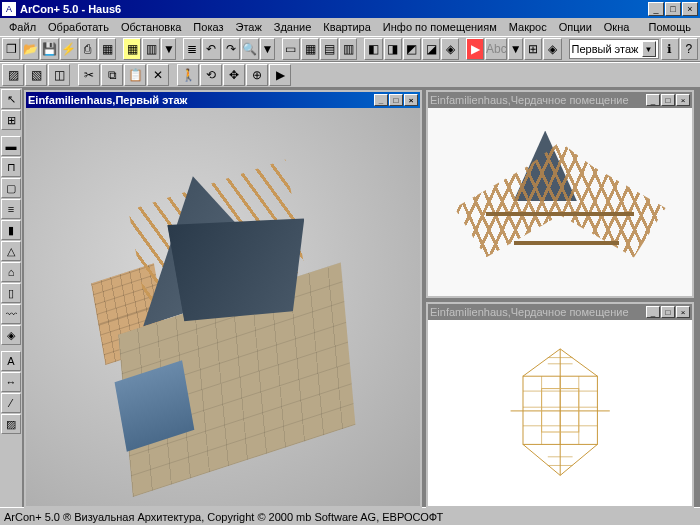  I want to click on menu-floor: Этаж, so click(248, 27).